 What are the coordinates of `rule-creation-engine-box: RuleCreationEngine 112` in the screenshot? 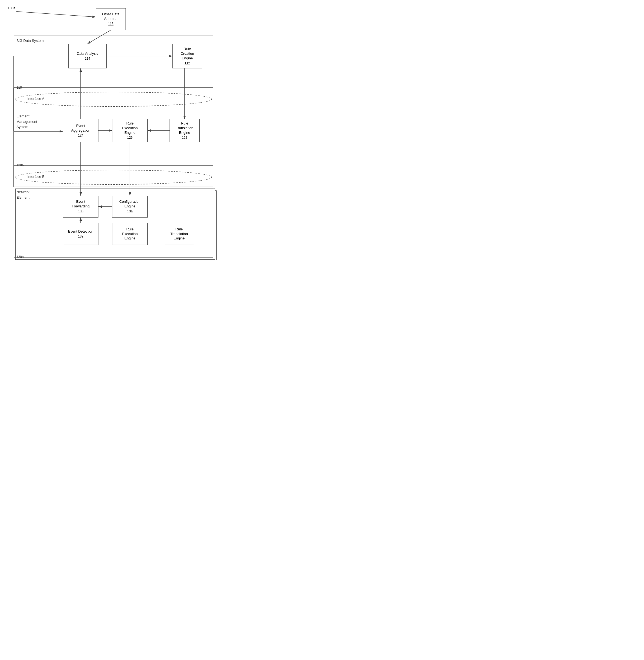 It's located at (187, 56).